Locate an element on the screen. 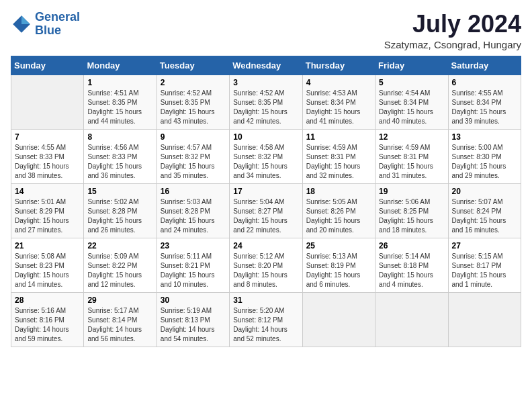  calendar-cell: 8Sunrise: 4:56 AM Sunset: 8:33 PM Daylig… is located at coordinates (120, 156).